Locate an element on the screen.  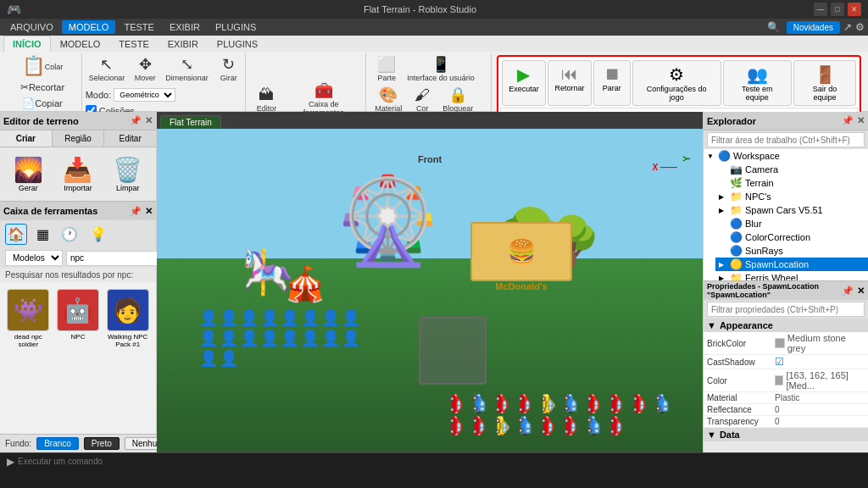
props-pin-icon: 📌 is located at coordinates (848, 291).